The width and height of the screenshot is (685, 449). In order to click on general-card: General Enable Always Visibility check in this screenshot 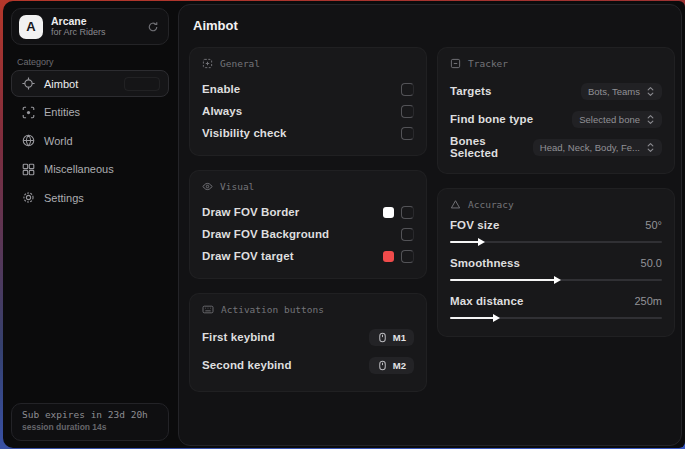, I will do `click(308, 102)`.